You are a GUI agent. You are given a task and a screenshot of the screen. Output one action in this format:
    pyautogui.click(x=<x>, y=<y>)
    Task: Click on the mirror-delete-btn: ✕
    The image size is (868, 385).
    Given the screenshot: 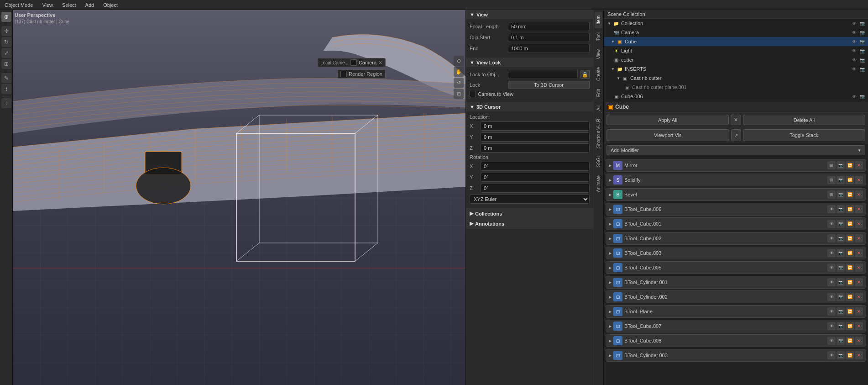 What is the action you would take?
    pyautogui.click(x=859, y=165)
    